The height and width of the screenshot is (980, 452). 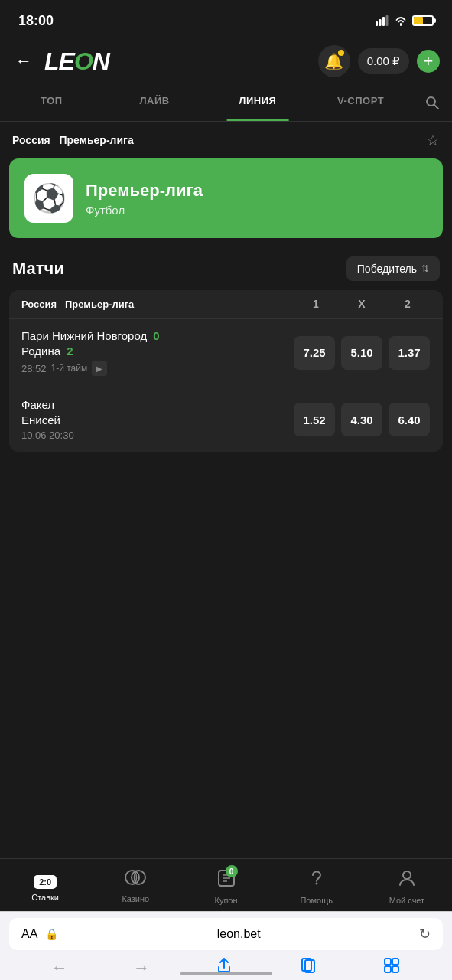 What do you see at coordinates (84, 335) in the screenshot?
I see `team1-name: Пари Нижний Новгород` at bounding box center [84, 335].